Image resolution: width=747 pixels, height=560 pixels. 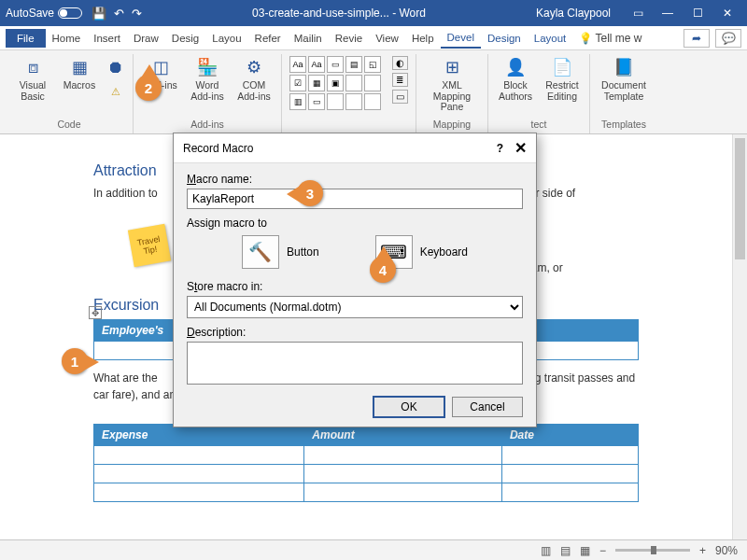 What do you see at coordinates (75, 361) in the screenshot?
I see `callout-1: 1` at bounding box center [75, 361].